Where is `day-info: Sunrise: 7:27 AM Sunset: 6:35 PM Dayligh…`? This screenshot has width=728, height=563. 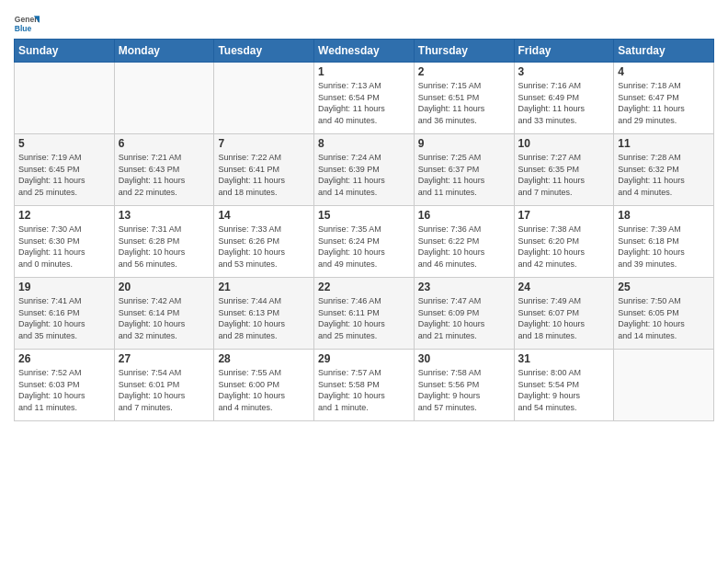
day-info: Sunrise: 7:27 AM Sunset: 6:35 PM Dayligh… is located at coordinates (564, 175).